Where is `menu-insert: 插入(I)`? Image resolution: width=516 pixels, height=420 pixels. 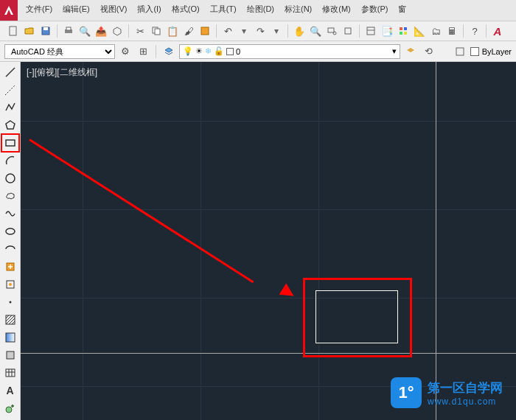
menu-insert: 插入(I) is located at coordinates (149, 11).